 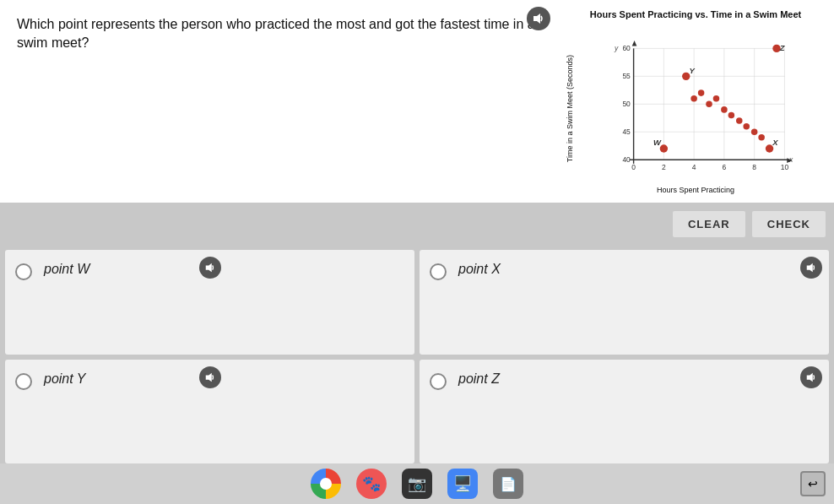 What do you see at coordinates (696, 14) in the screenshot?
I see `chart-title: Hours Spent Practicing vs. Time in a Swi…` at bounding box center [696, 14].